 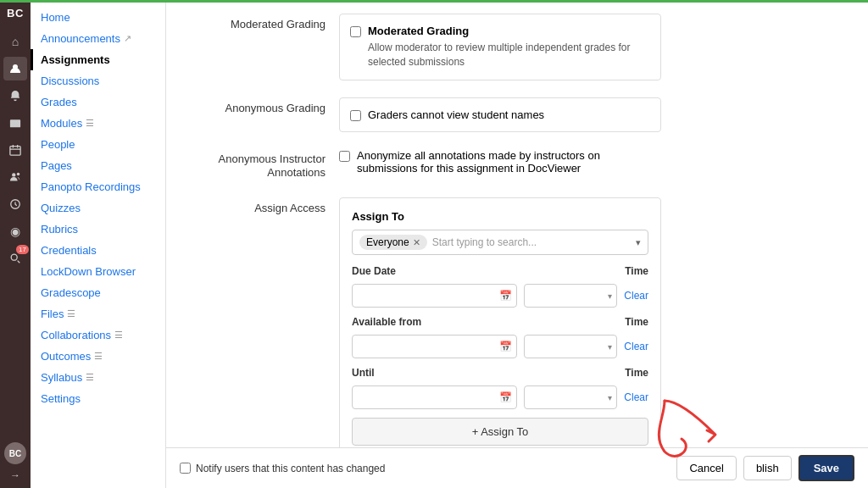 What do you see at coordinates (638, 242) in the screenshot?
I see `assign-chevron-icon: ▾` at bounding box center [638, 242].